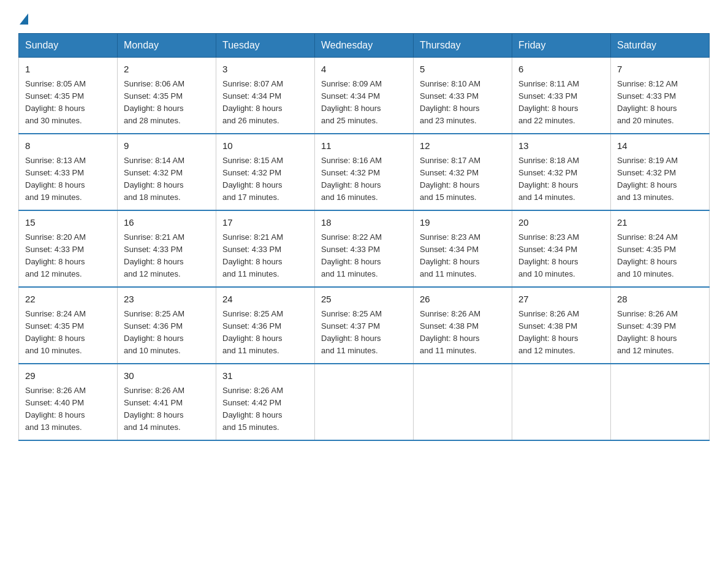  Describe the element at coordinates (167, 299) in the screenshot. I see `day-number: 23` at that location.